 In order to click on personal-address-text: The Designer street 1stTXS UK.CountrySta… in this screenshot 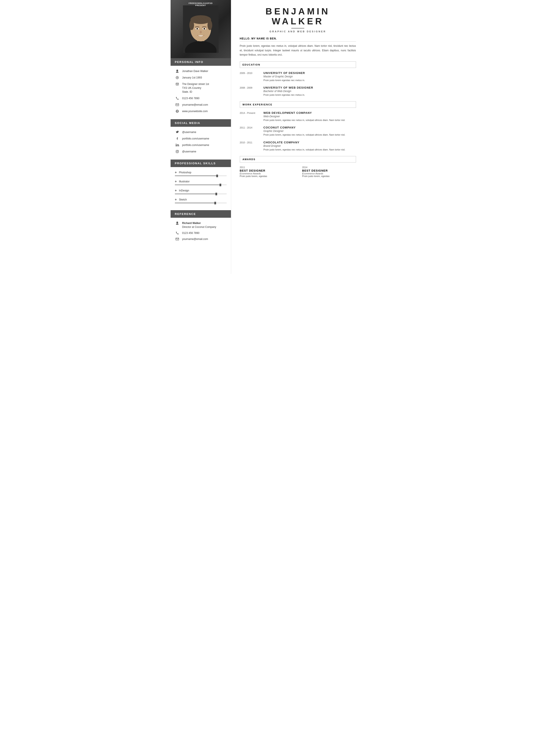, I will do `click(196, 88)`.